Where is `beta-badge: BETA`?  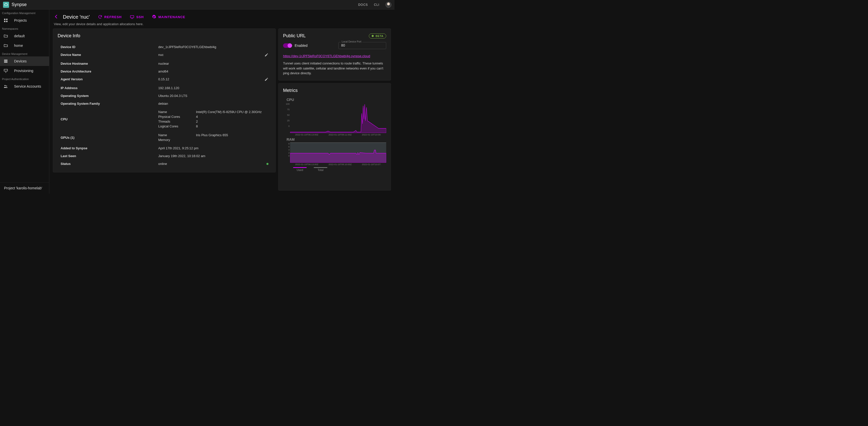
beta-badge: BETA is located at coordinates (377, 36).